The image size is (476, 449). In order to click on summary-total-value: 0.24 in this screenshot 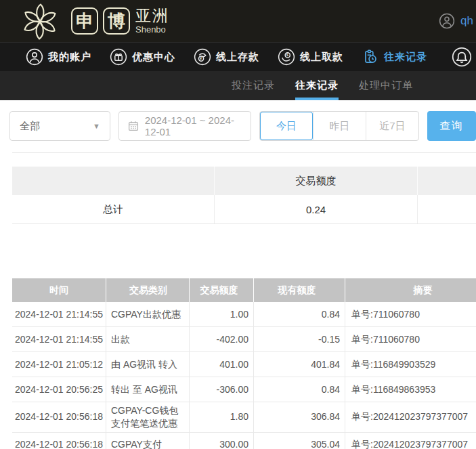, I will do `click(316, 209)`.